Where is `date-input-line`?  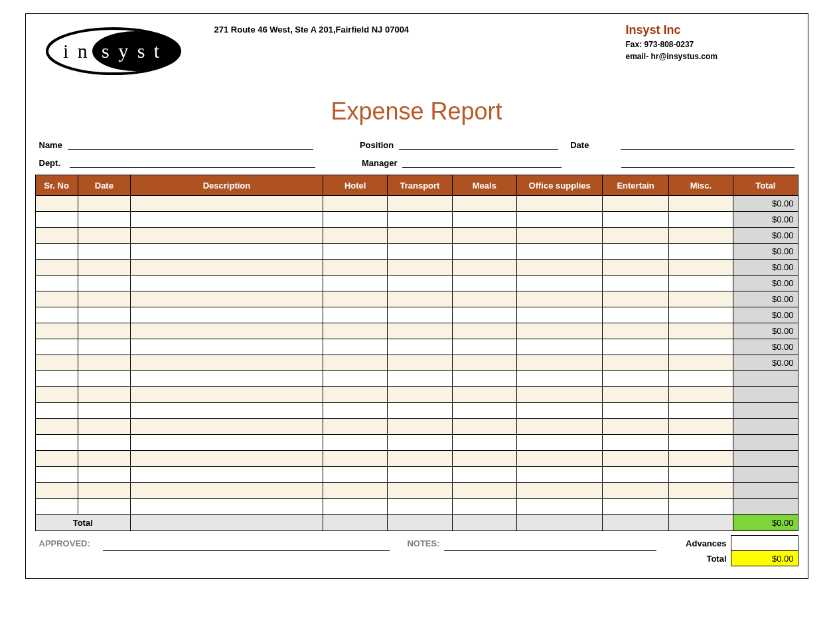 date-input-line is located at coordinates (708, 145).